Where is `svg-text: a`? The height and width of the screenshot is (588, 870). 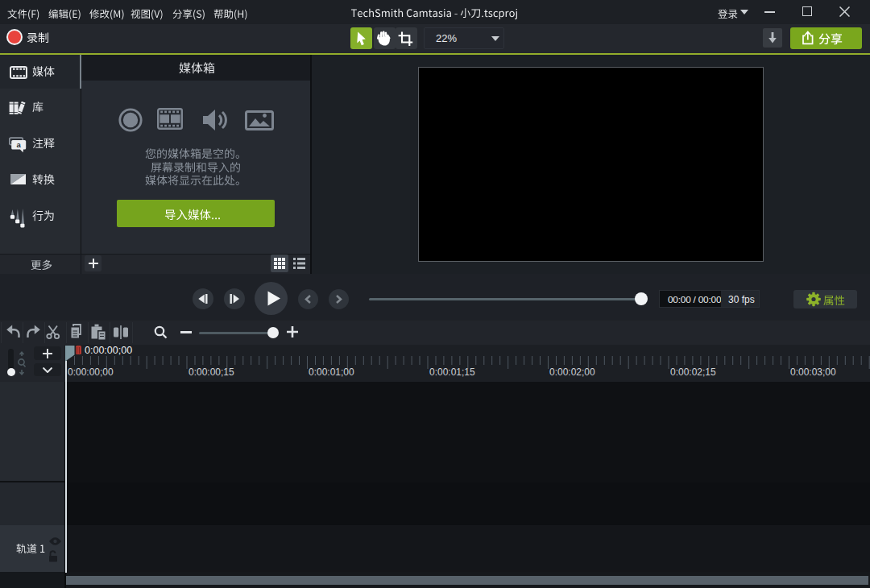
svg-text: a is located at coordinates (19, 145).